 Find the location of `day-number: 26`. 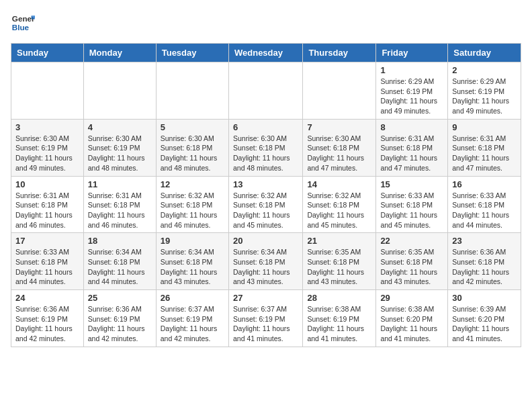

day-number: 26 is located at coordinates (192, 298).